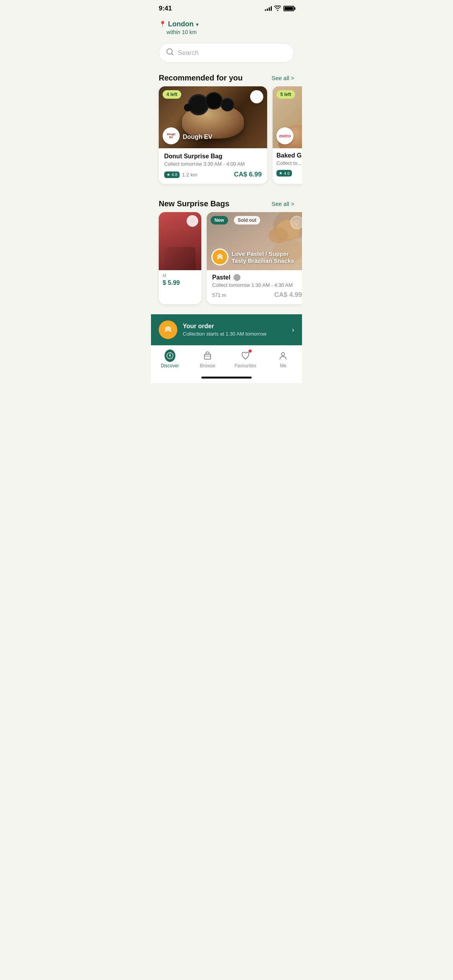  I want to click on metro-card: 5 left metro Baked G... Collect to... ★ …, so click(287, 135).